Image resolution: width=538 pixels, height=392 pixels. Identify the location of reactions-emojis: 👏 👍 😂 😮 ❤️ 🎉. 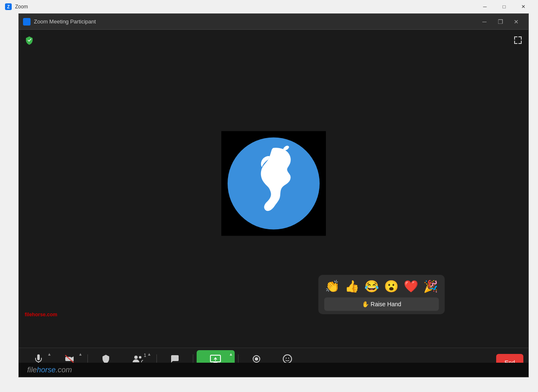
(382, 287).